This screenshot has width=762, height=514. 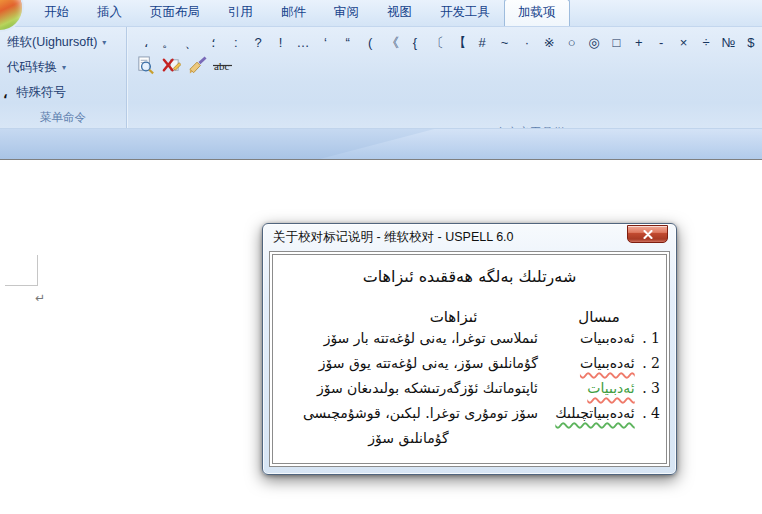 I want to click on example-word-text-green-red-wavy: ئەدبىيات, so click(x=610, y=388).